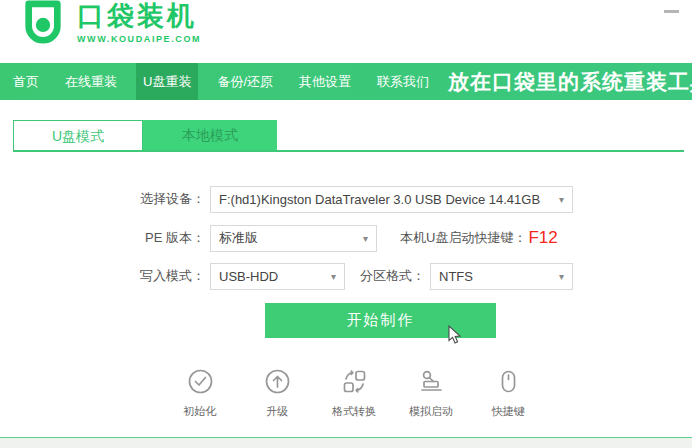 The image size is (692, 448). I want to click on nav-item-online-reinstall: 在线重装, so click(91, 82).